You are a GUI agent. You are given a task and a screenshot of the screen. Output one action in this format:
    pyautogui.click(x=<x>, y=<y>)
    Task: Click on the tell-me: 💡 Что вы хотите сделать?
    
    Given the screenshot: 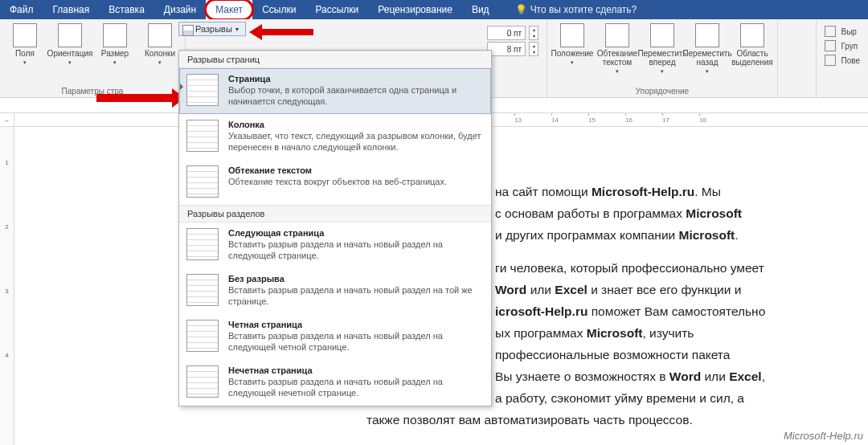 What is the action you would take?
    pyautogui.click(x=568, y=10)
    